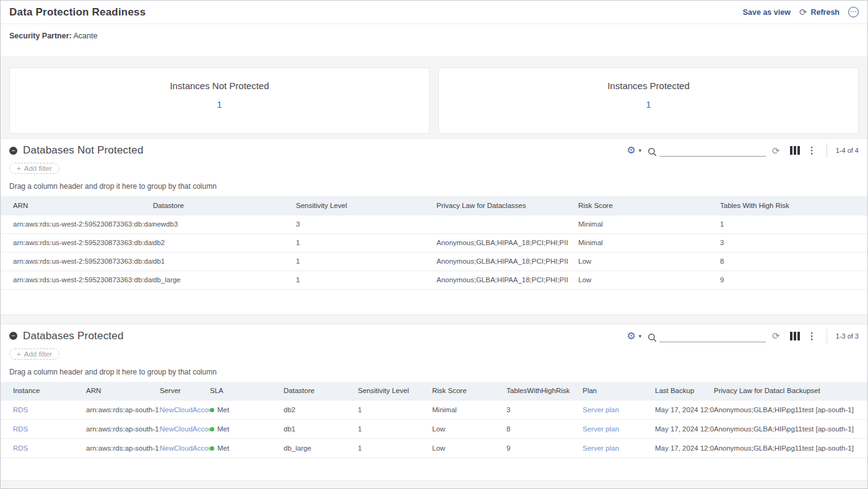 The width and height of the screenshot is (868, 489). What do you see at coordinates (43, 391) in the screenshot?
I see `column-header-instance: Instance` at bounding box center [43, 391].